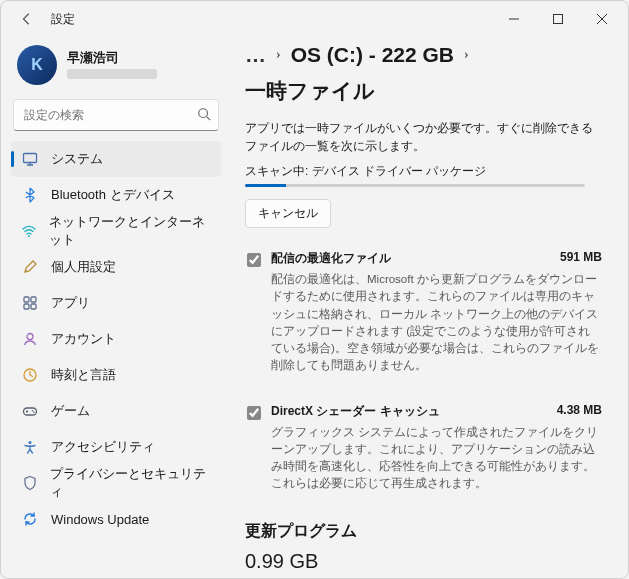 This screenshot has width=629, height=579. I want to click on update-icon, so click(30, 519).